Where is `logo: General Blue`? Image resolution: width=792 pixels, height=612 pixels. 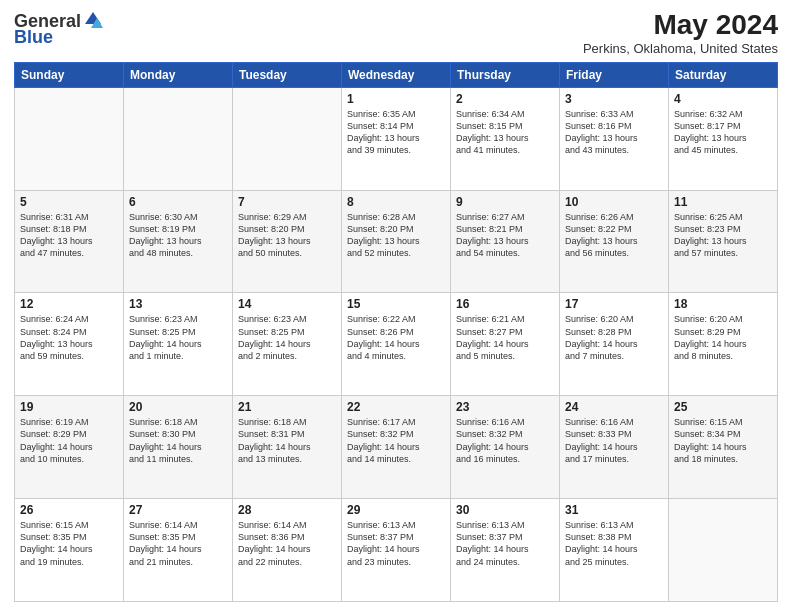
logo: General Blue is located at coordinates (58, 28).